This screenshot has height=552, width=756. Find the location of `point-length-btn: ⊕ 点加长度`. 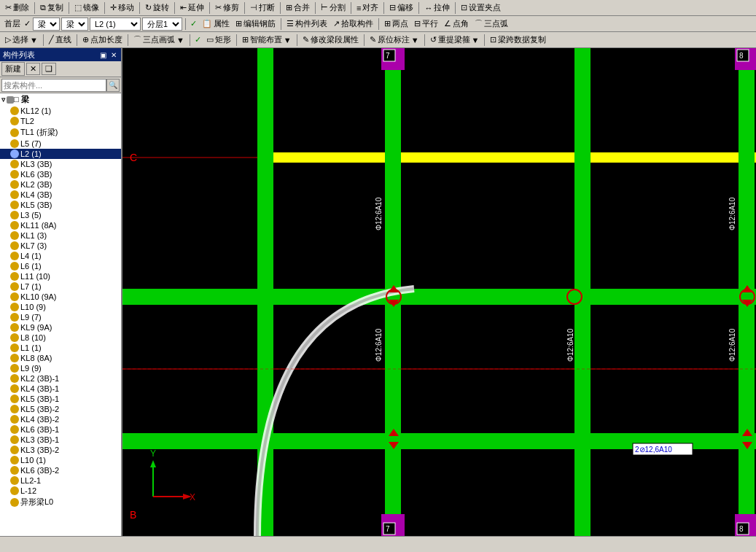

point-length-btn: ⊕ 点加长度 is located at coordinates (102, 39).